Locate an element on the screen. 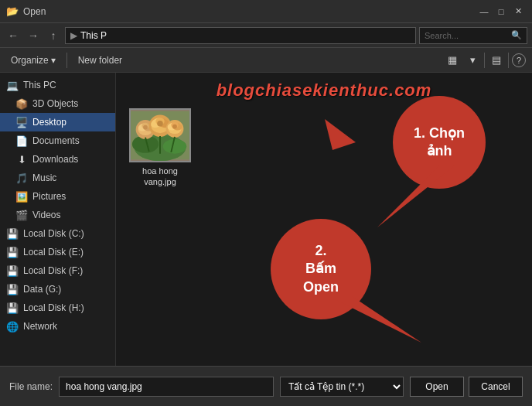 The height and width of the screenshot is (406, 532). filename-label: File name: is located at coordinates (31, 387).